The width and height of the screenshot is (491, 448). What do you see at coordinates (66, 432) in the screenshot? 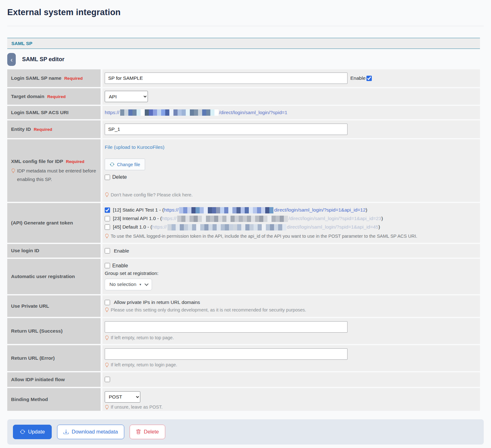
I see `download-icon` at bounding box center [66, 432].